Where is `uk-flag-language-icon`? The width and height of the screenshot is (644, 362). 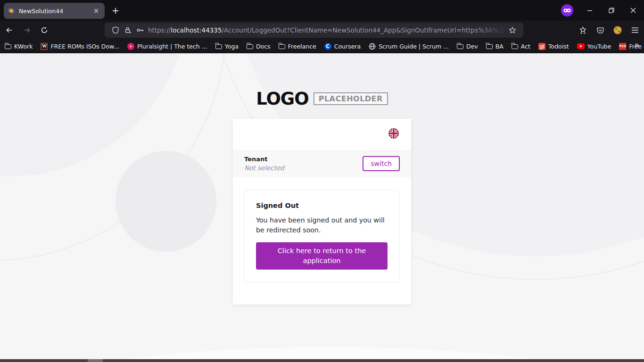
uk-flag-language-icon is located at coordinates (394, 133).